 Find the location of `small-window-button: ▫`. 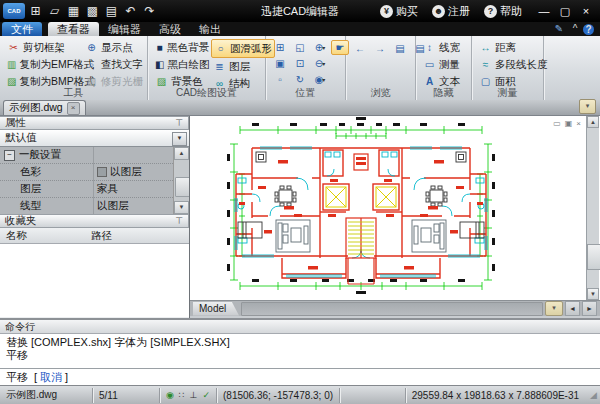

small-window-button: ▫ is located at coordinates (280, 80).